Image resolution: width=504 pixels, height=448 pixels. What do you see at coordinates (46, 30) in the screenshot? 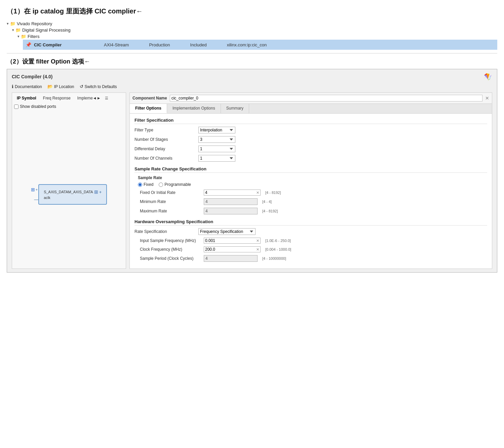
I see `tree-label-dsp: Digital Signal Processing` at bounding box center [46, 30].